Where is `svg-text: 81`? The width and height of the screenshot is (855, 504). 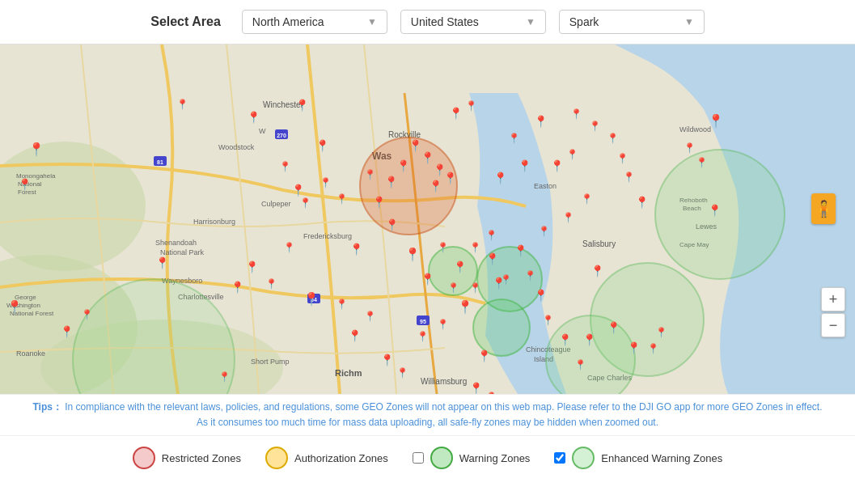
svg-text: 81 is located at coordinates (160, 162).